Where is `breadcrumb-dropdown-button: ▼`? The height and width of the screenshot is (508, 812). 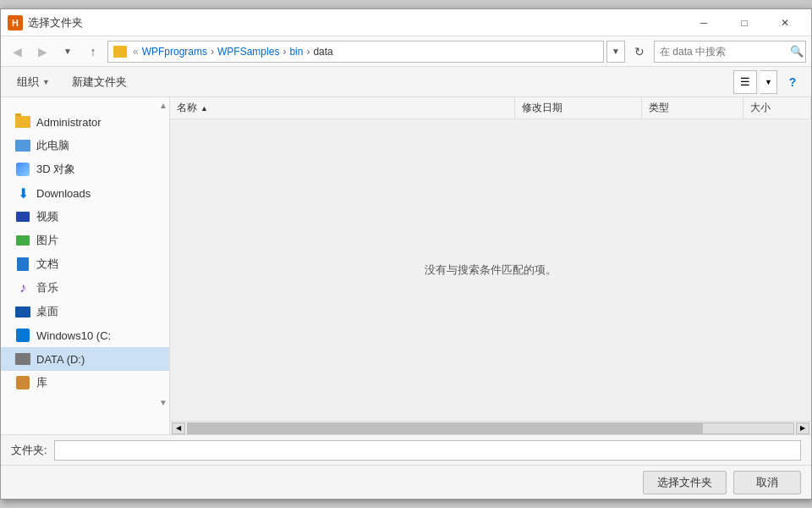 breadcrumb-dropdown-button: ▼ is located at coordinates (616, 52).